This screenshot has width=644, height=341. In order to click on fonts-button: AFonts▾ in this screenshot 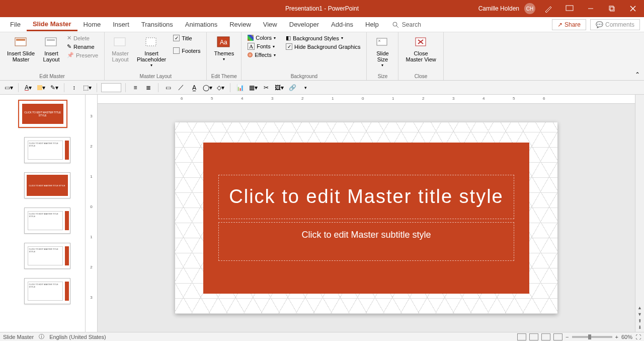, I will do `click(262, 46)`.